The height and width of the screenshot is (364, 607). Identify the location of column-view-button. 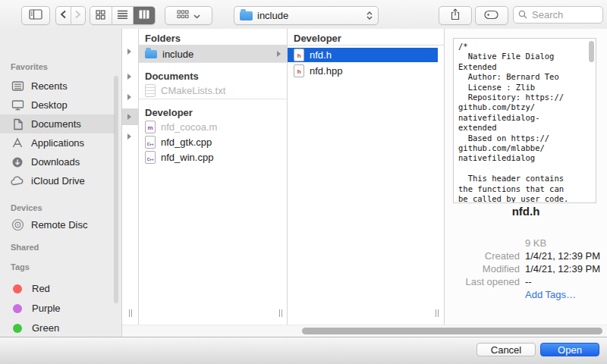
(144, 15).